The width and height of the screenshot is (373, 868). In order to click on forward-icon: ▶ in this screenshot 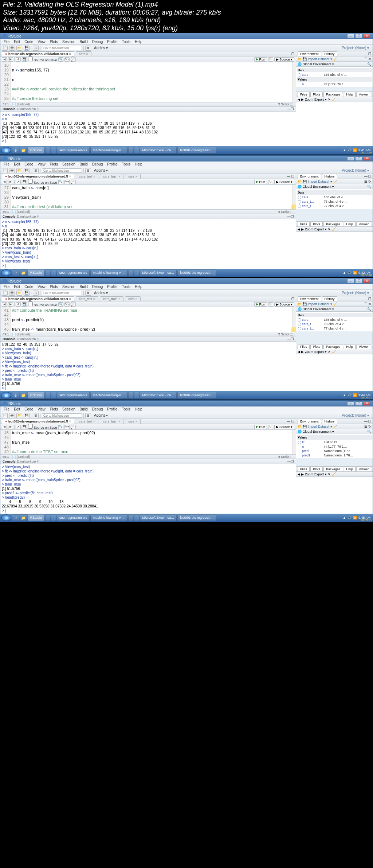, I will do `click(11, 304)`.